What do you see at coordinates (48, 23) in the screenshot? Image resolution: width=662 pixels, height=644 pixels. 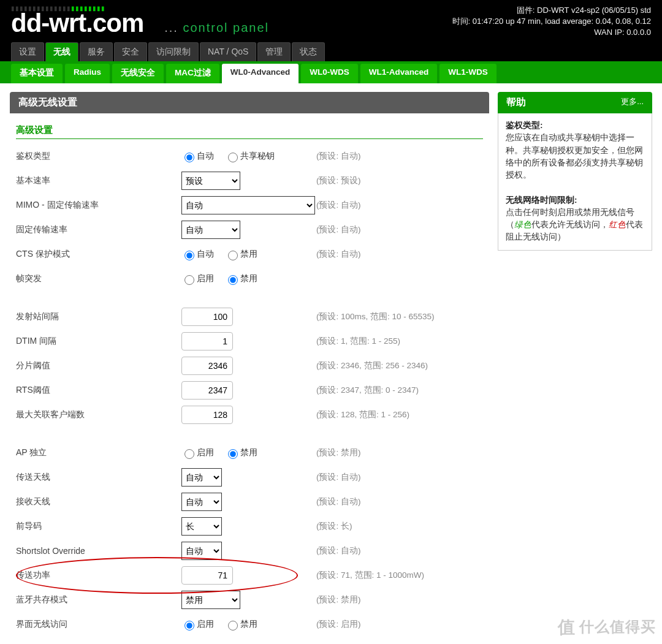 I see `logo-dd: dd-wrt` at bounding box center [48, 23].